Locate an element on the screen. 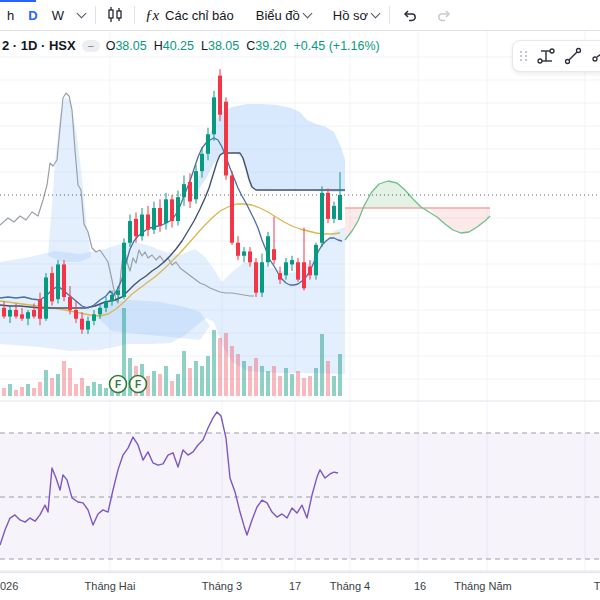  indicators-button: ƒx Các chỉ báo is located at coordinates (190, 15).